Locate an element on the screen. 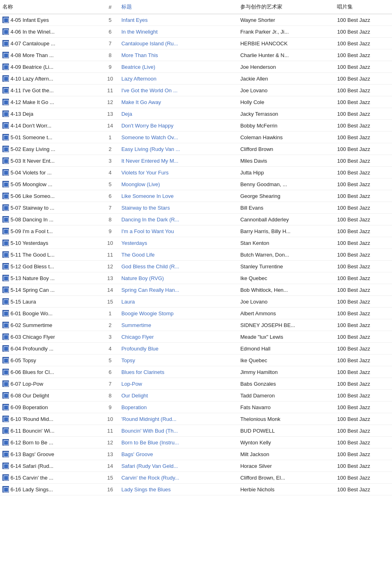 Image resolution: width=392 pixels, height=584 pixels. table-row: 5-14 Spring Can ...14Spring Can Really H… is located at coordinates (196, 290).